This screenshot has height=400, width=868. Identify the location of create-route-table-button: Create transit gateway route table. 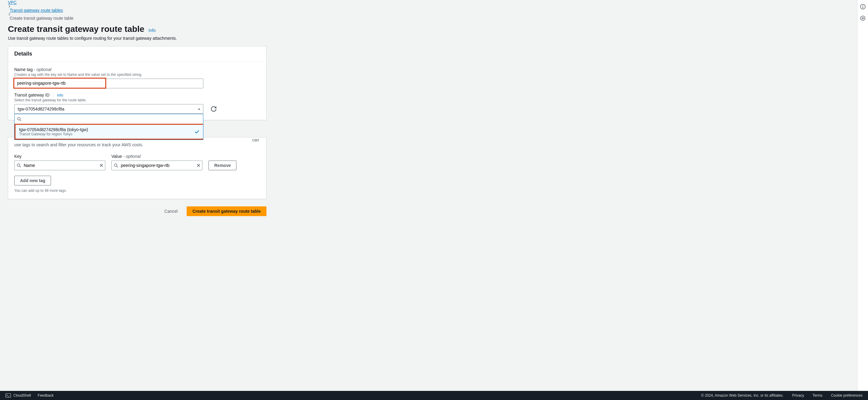
(226, 211).